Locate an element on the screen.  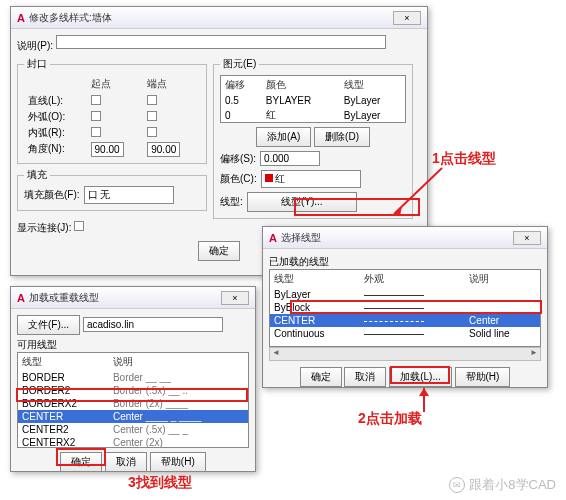
lt-row: ContinuousSolid line is located at coordinates (405, 334).